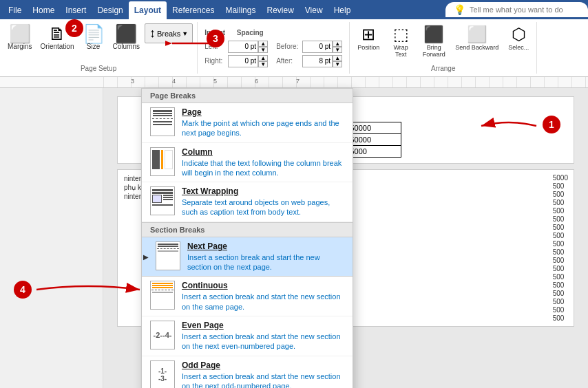 Image resolution: width=588 pixels, height=388 pixels. Describe the element at coordinates (162, 335) in the screenshot. I see `even-page-icon: -2--4-` at that location.